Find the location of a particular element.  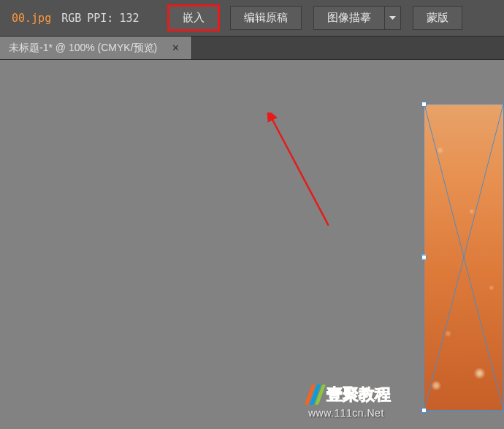

mask-button: 蒙版 is located at coordinates (438, 18).